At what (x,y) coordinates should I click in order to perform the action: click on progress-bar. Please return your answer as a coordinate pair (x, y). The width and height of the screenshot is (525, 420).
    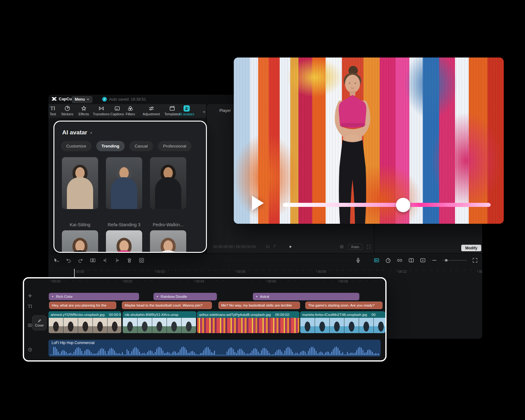
    Looking at the image, I should click on (387, 205).